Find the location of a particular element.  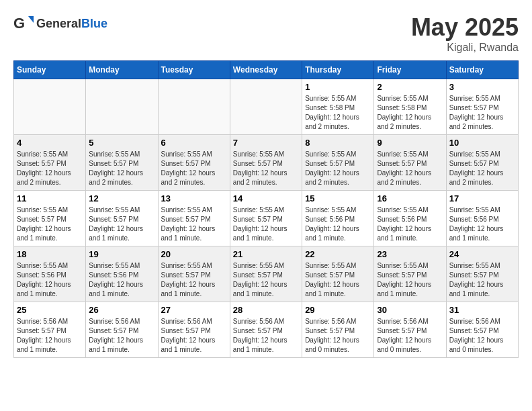

logo-blue-text: Blue is located at coordinates (94, 24).